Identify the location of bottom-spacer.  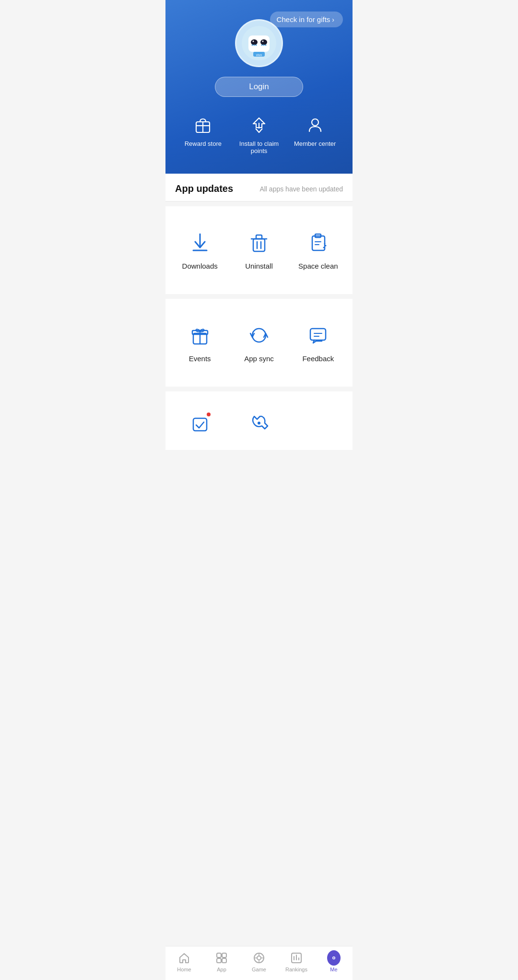
(259, 469).